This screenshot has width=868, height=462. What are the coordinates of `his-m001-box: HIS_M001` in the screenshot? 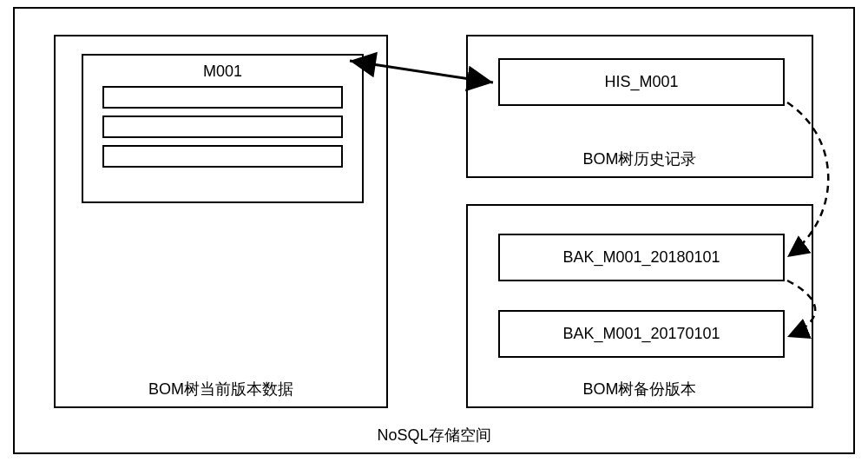 It's located at (641, 82).